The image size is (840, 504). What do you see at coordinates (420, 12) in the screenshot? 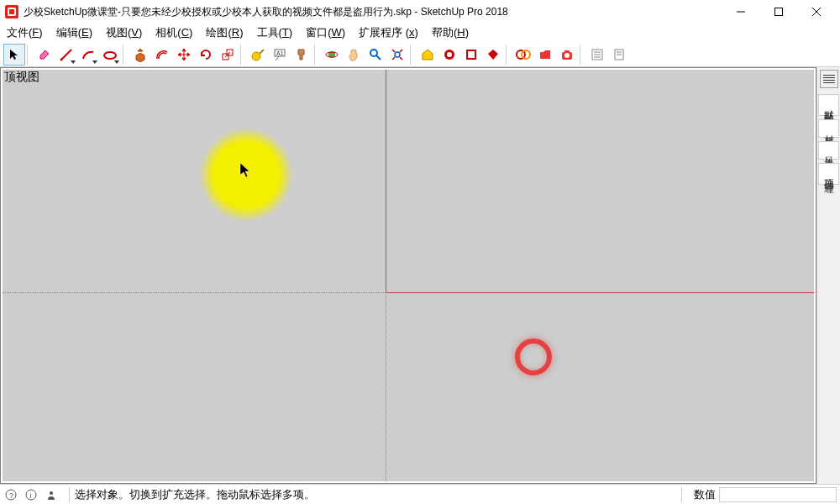
I see `titlebar: 少校SketchUp微课堂-只要您未经少校授权或少校本人获取的视频文件都是盗用行…` at bounding box center [420, 12].